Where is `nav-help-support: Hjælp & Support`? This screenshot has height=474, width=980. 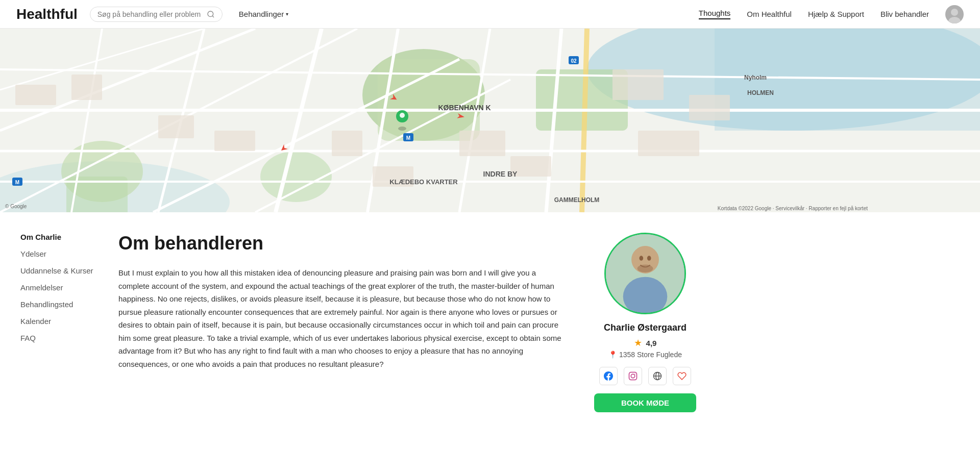
nav-help-support: Hjælp & Support is located at coordinates (836, 14).